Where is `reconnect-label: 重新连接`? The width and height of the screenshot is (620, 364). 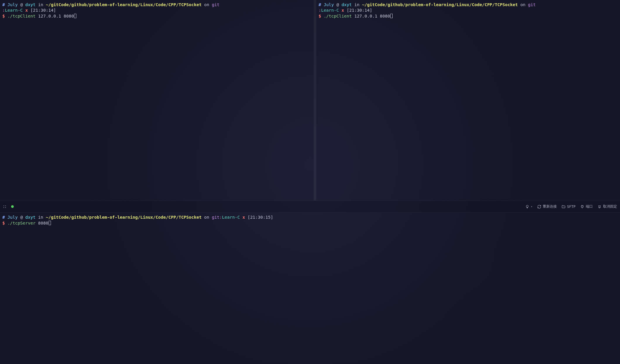 reconnect-label: 重新连接 is located at coordinates (550, 206).